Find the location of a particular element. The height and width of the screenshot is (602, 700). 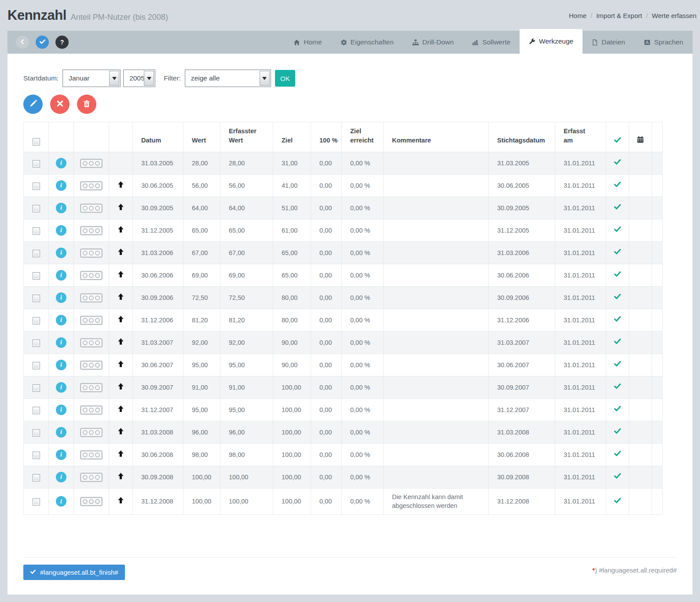

delete-button is located at coordinates (87, 104).